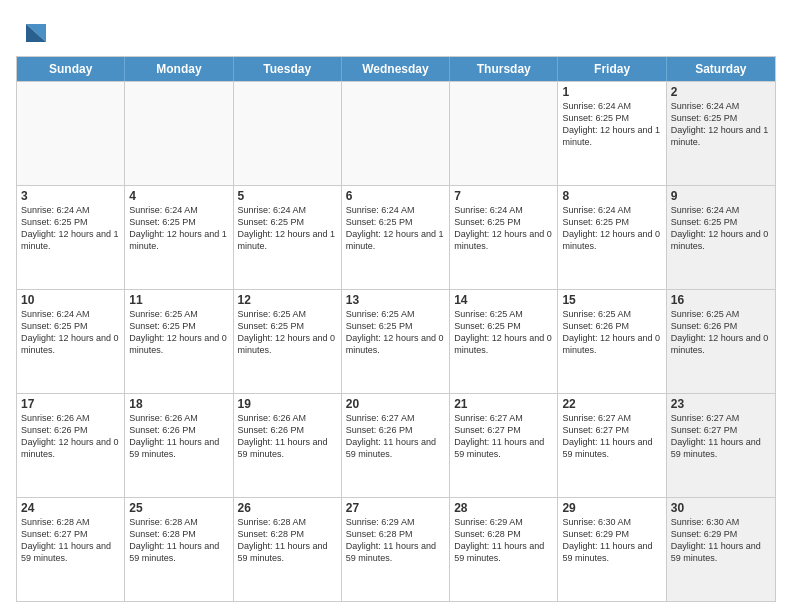  What do you see at coordinates (31, 34) in the screenshot?
I see `logo` at bounding box center [31, 34].